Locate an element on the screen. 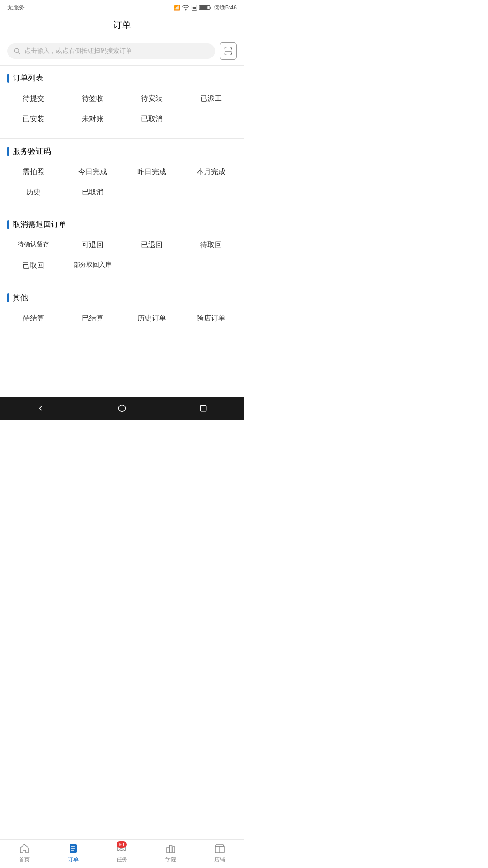 This screenshot has width=488, height=868. search-bar: 点击输入，或点右侧按钮扫码搜索订单 is located at coordinates (122, 51).